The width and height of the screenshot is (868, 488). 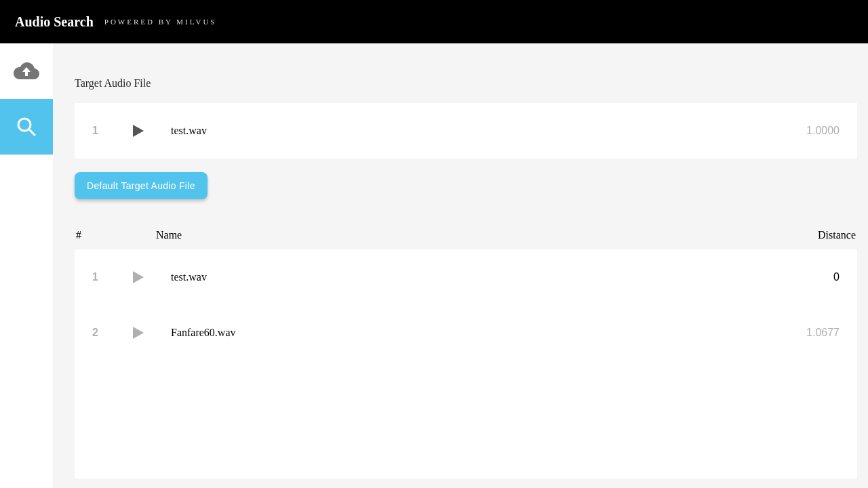 I want to click on result-index: 1, so click(x=113, y=277).